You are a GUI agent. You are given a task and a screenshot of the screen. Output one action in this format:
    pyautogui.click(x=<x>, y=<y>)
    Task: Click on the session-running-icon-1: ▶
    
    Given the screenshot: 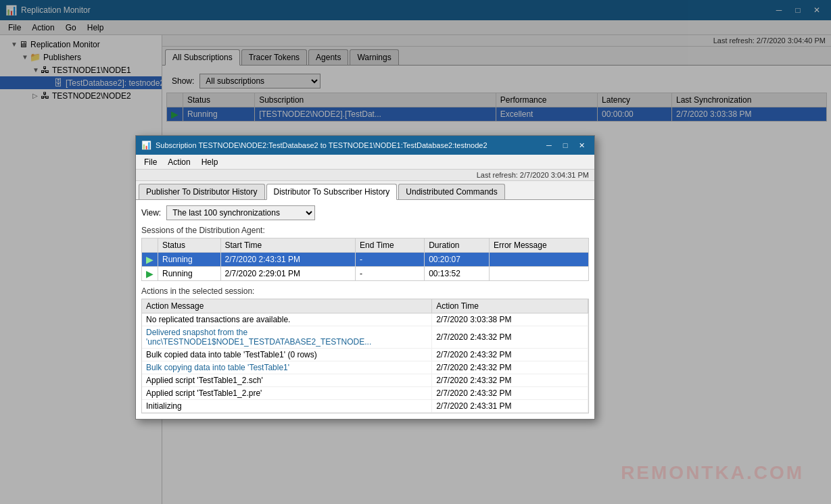 What is the action you would take?
    pyautogui.click(x=150, y=259)
    